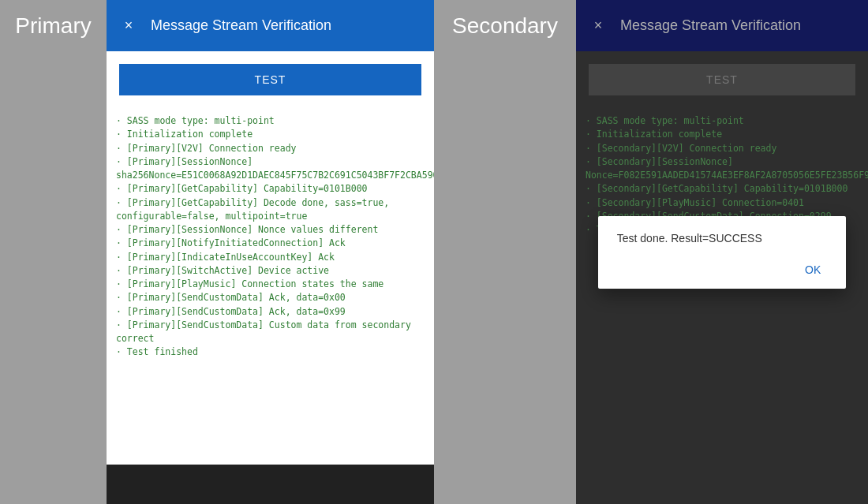 Image resolution: width=868 pixels, height=504 pixels. I want to click on left-close-button: ×, so click(129, 26).